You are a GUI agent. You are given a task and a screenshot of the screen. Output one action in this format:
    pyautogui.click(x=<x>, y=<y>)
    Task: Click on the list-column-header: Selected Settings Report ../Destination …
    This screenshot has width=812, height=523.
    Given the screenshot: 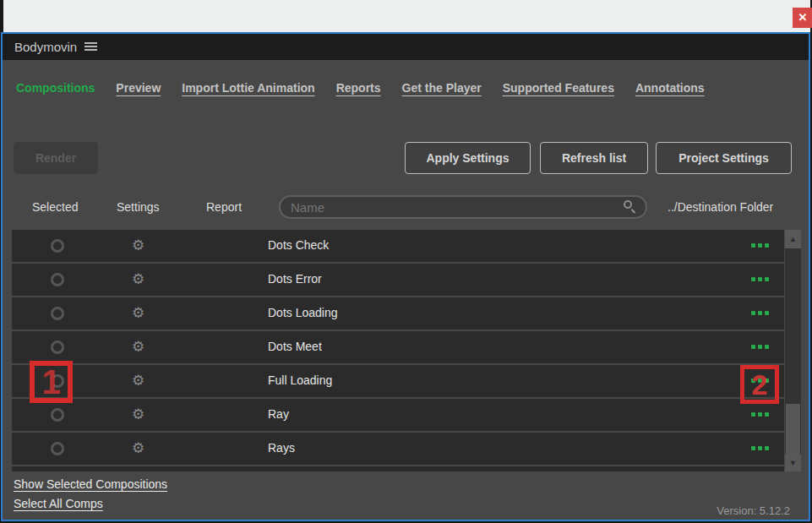 What is the action you would take?
    pyautogui.click(x=406, y=208)
    